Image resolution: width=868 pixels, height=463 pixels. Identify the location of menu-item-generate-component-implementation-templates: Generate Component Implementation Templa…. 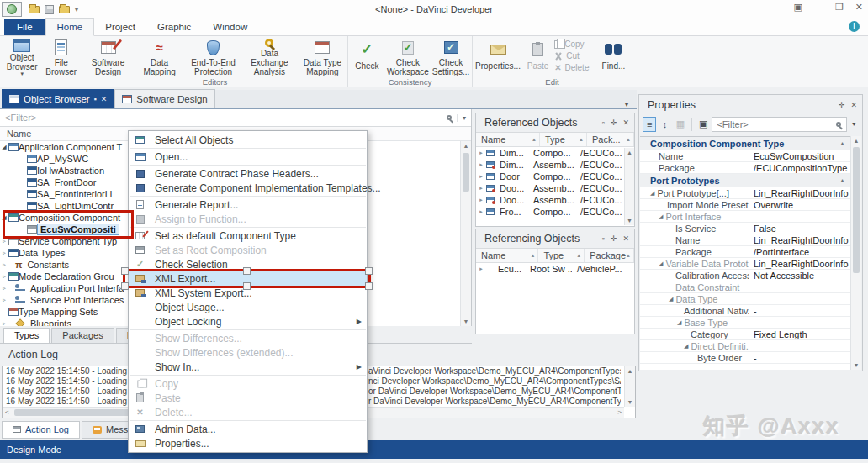
(247, 188).